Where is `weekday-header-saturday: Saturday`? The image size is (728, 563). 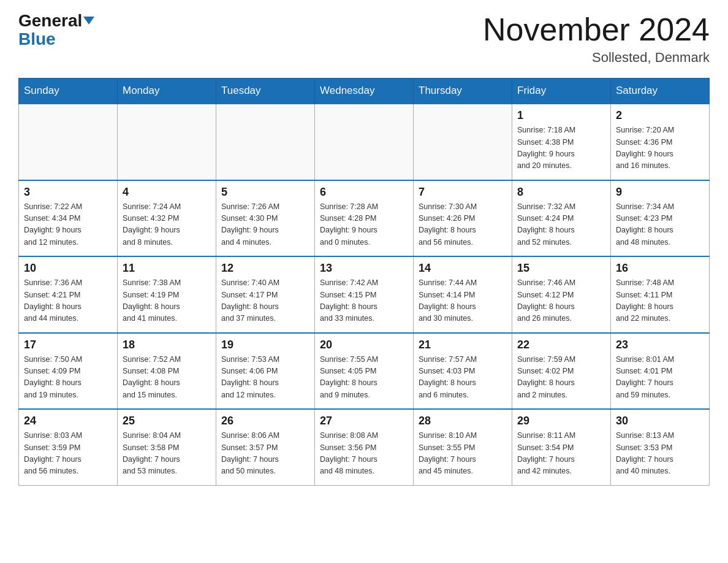
weekday-header-saturday: Saturday is located at coordinates (661, 91).